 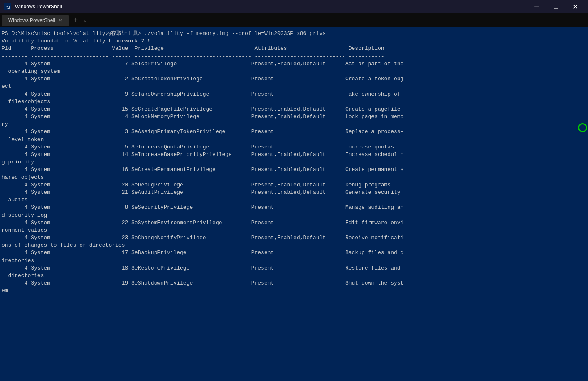 I want to click on tab-label: Windows PowerShell, so click(x=32, y=20).